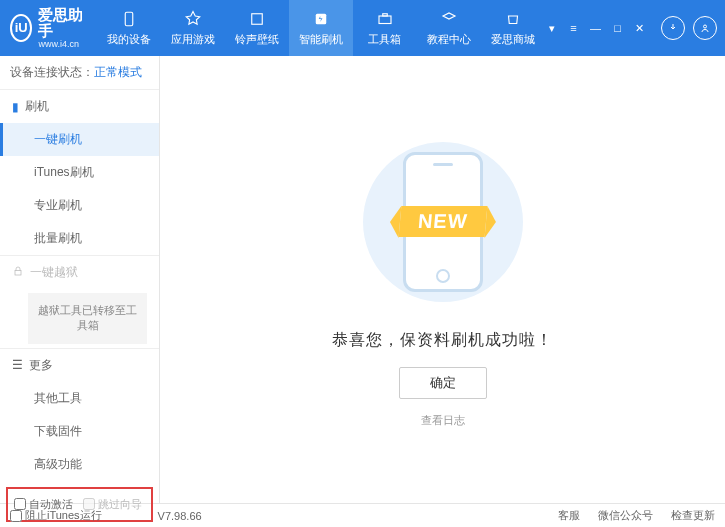  What do you see at coordinates (18, 365) in the screenshot?
I see `more-icon: ☰` at bounding box center [18, 365].